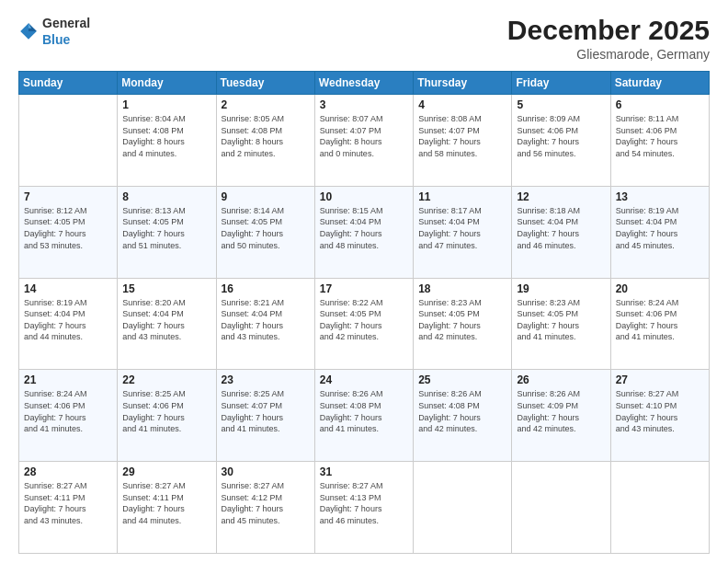 Image resolution: width=728 pixels, height=563 pixels. I want to click on day-info: Sunrise: 8:21 AM Sunset: 4:04 PM Dayligh…, so click(266, 320).